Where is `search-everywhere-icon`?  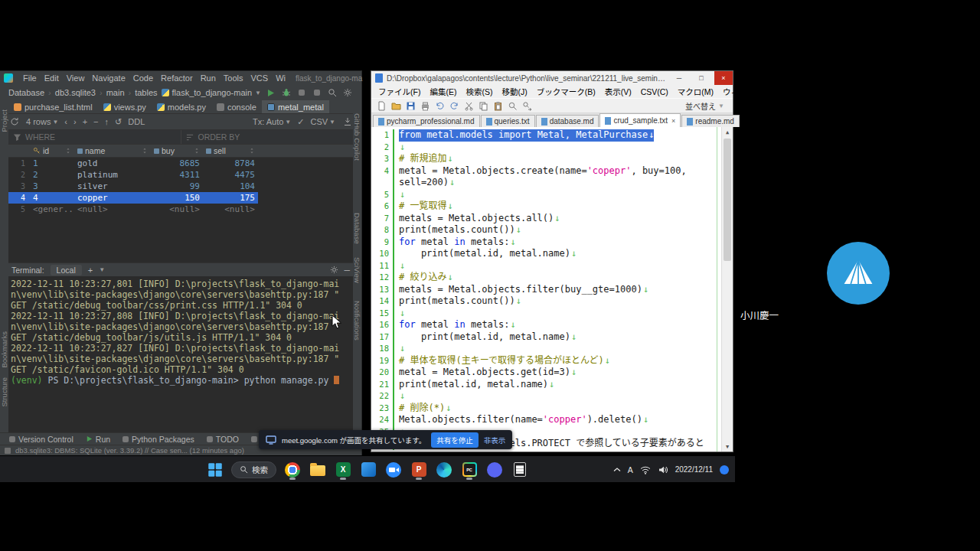
search-everywhere-icon is located at coordinates (332, 93).